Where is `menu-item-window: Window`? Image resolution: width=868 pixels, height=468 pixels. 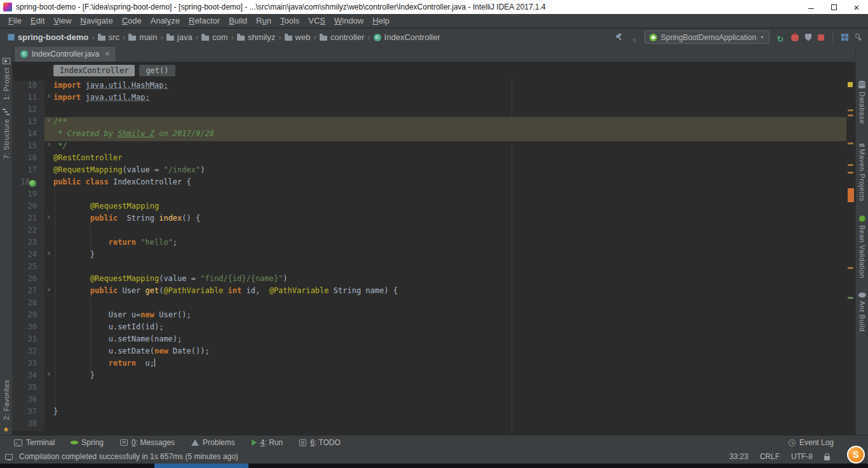 menu-item-window: Window is located at coordinates (349, 20).